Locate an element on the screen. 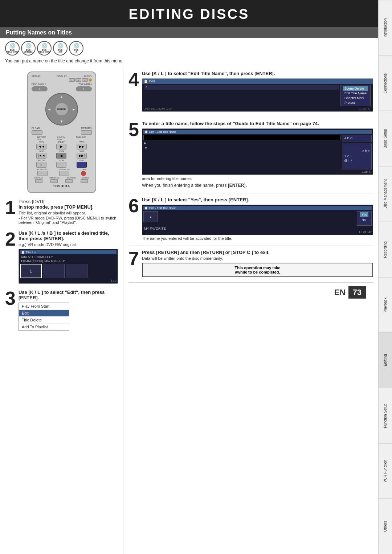 The image size is (392, 554). dvd-badge-4: 💿 DVD +RW is located at coordinates (60, 48).